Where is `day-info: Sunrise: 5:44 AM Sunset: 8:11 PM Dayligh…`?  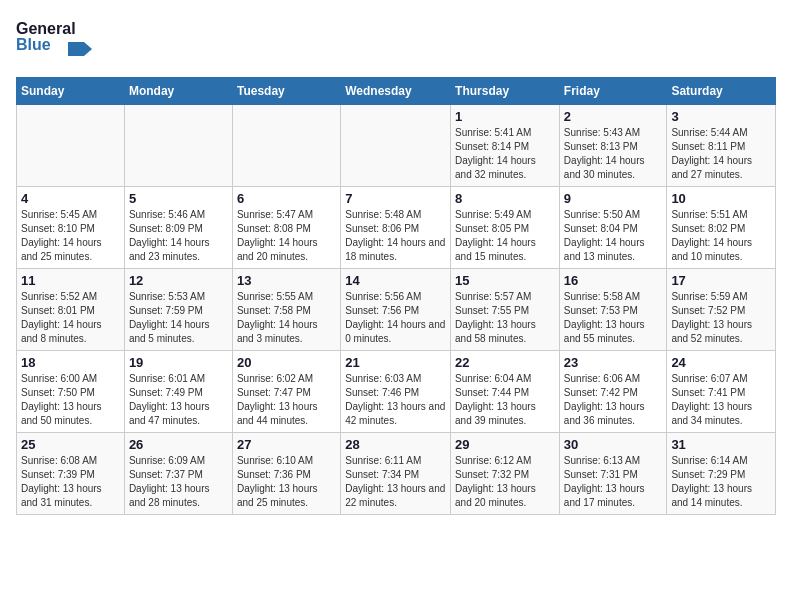 day-info: Sunrise: 5:44 AM Sunset: 8:11 PM Dayligh… is located at coordinates (721, 154).